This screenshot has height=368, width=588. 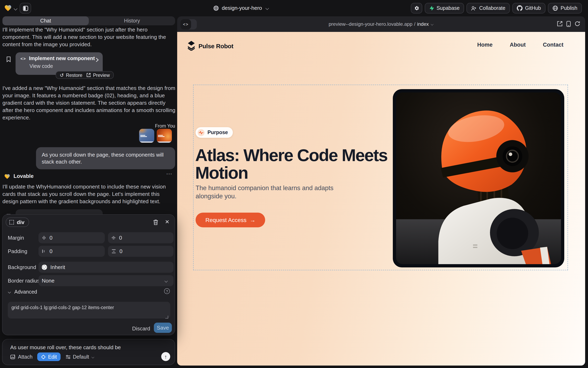 I want to click on element-tag: div, so click(x=21, y=222).